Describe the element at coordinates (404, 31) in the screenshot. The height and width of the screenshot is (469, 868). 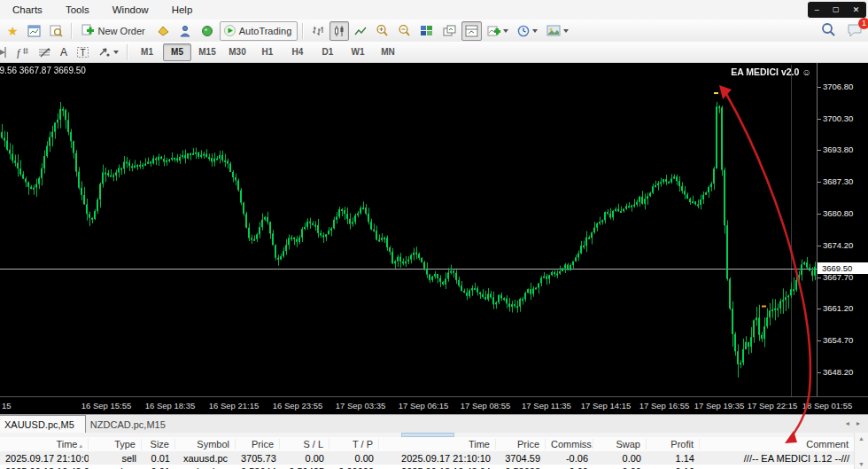
I see `zoom-out-button` at that location.